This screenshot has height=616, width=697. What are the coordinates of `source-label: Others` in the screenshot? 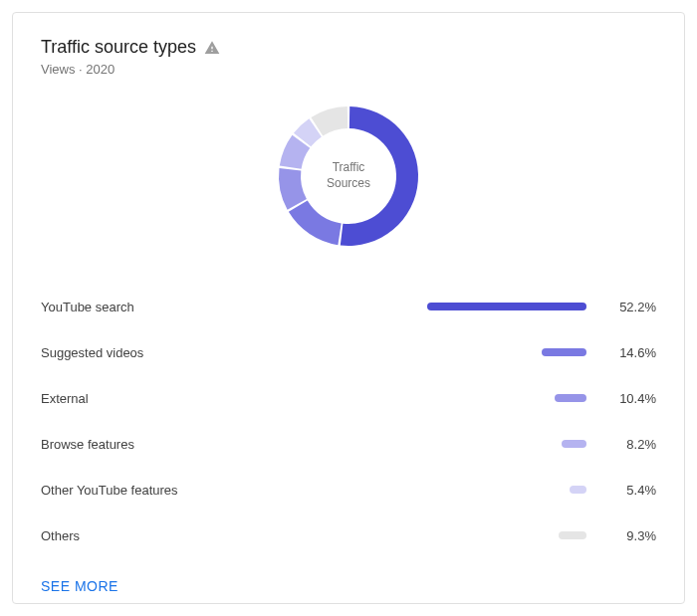 It's located at (150, 535).